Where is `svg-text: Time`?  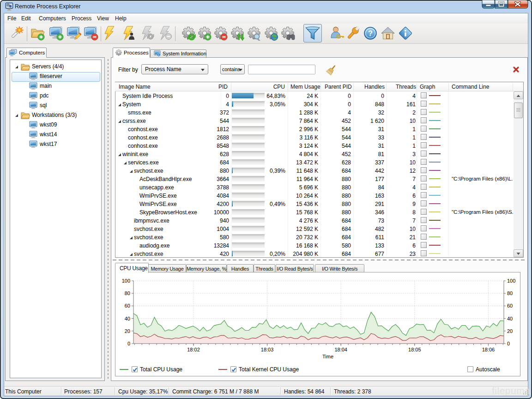
svg-text: Time is located at coordinates (328, 357).